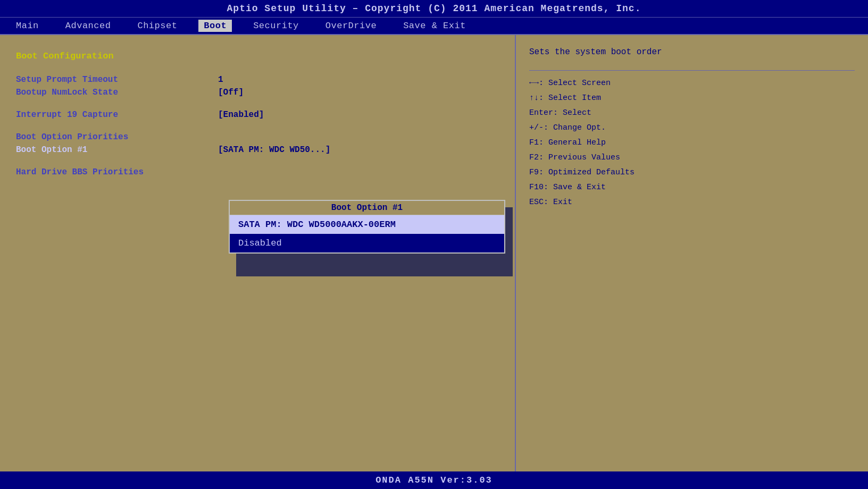  Describe the element at coordinates (367, 226) in the screenshot. I see `popup-overlay: Boot Option #1 SATA PM: WDC WD5000AAKX-0…` at that location.